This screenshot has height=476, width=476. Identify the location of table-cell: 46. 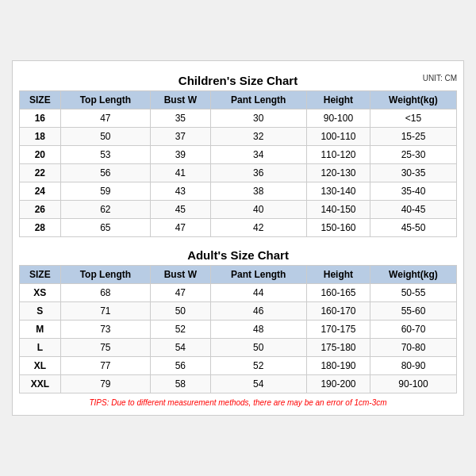
(259, 311).